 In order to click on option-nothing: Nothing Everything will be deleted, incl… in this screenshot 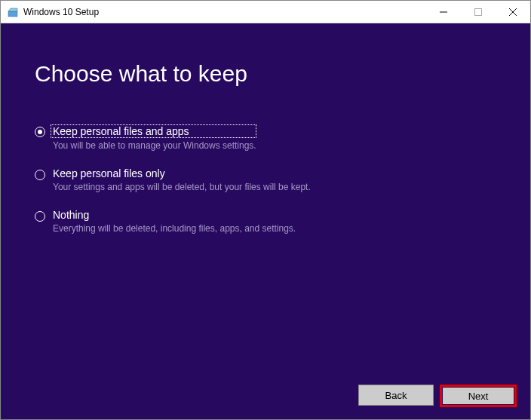, I will do `click(266, 222)`.